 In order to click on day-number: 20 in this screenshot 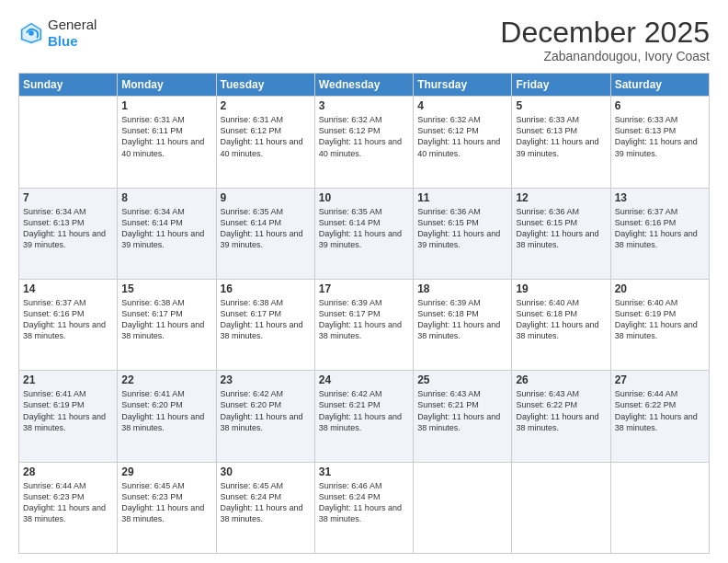, I will do `click(660, 289)`.